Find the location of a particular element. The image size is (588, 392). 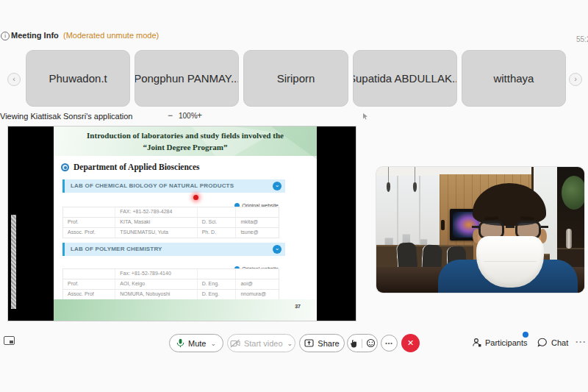

plant is located at coordinates (573, 193).